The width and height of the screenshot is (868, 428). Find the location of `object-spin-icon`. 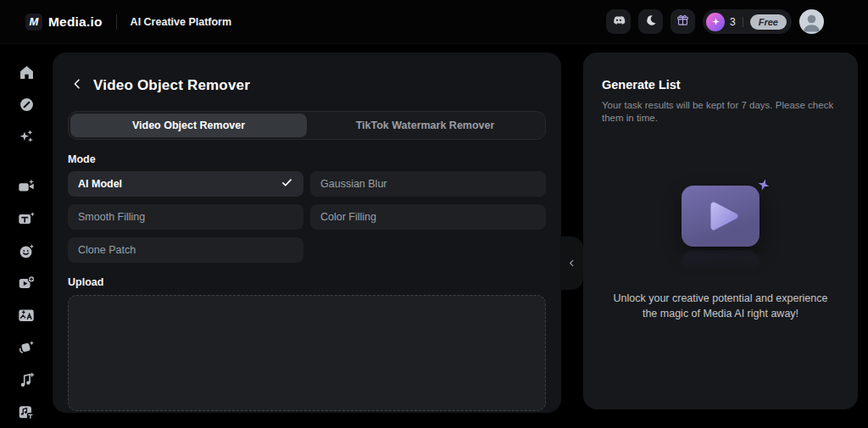

object-spin-icon is located at coordinates (26, 349).